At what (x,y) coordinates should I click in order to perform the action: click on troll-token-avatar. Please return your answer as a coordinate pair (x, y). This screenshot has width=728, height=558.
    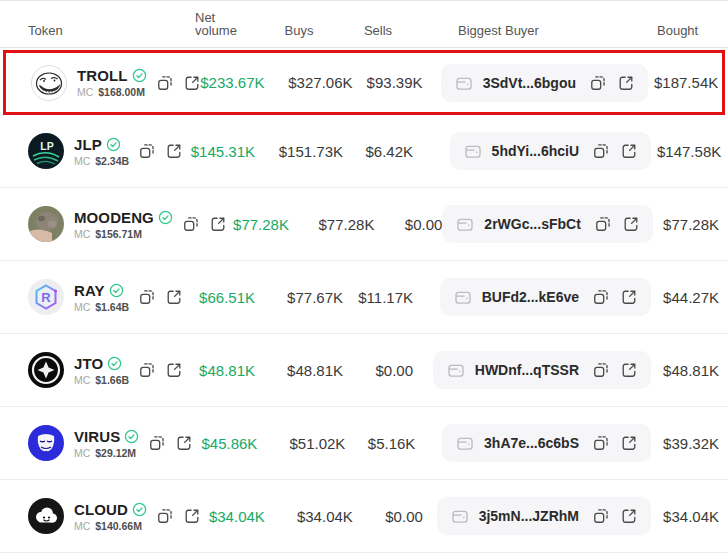
    Looking at the image, I should click on (49, 83).